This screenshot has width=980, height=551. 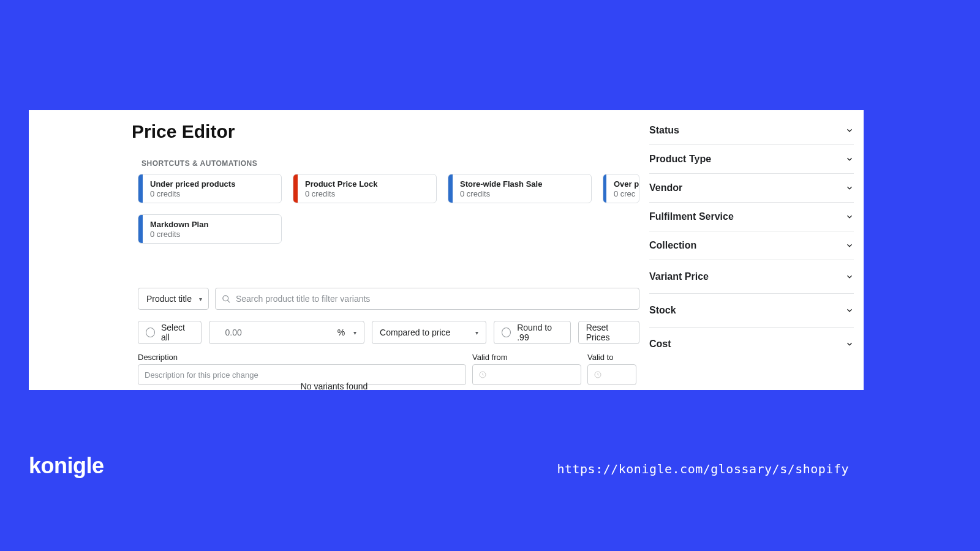 What do you see at coordinates (428, 299) in the screenshot?
I see `search-box` at bounding box center [428, 299].